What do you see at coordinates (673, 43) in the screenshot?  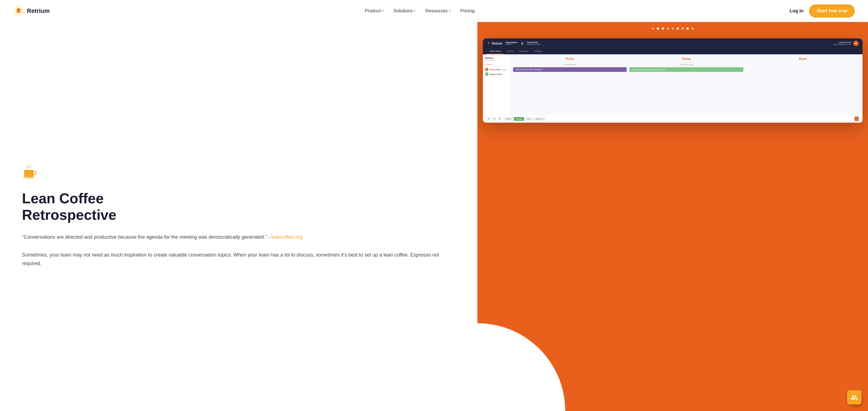 I see `app-header: Retrium Organization Retrium 🔒 Team Room…` at bounding box center [673, 43].